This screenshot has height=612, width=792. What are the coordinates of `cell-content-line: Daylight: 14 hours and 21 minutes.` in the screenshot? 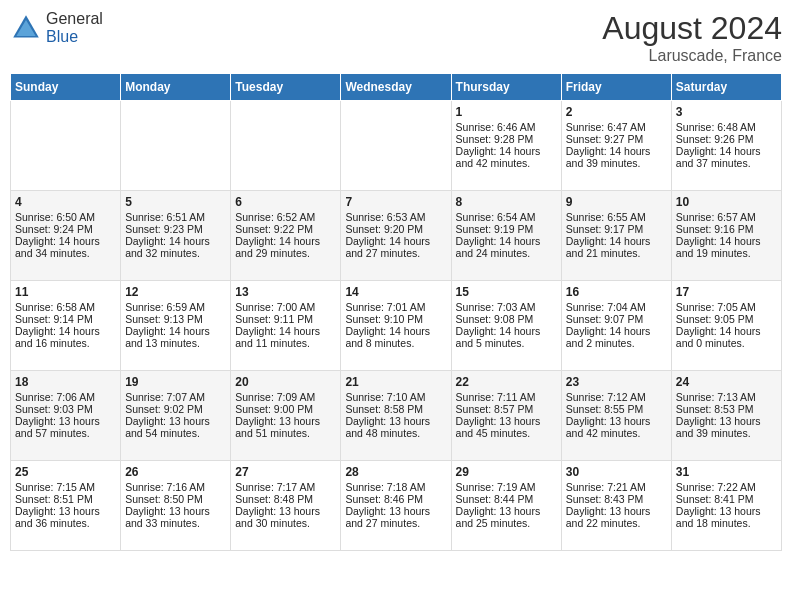 It's located at (616, 247).